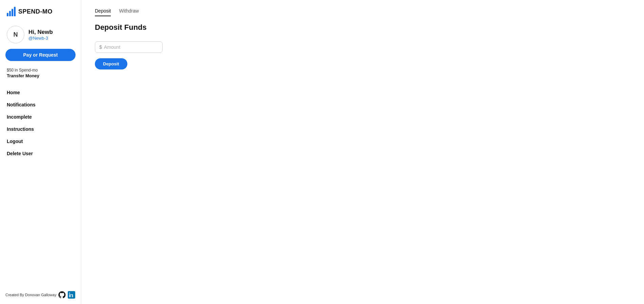 This screenshot has height=304, width=644. I want to click on tab-deposit: Deposit, so click(103, 12).